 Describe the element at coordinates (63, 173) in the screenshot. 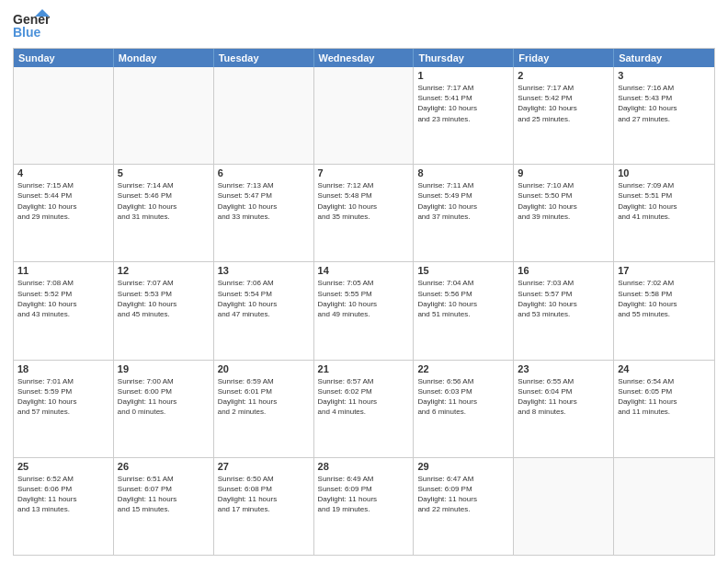

I see `day-number: 4` at that location.